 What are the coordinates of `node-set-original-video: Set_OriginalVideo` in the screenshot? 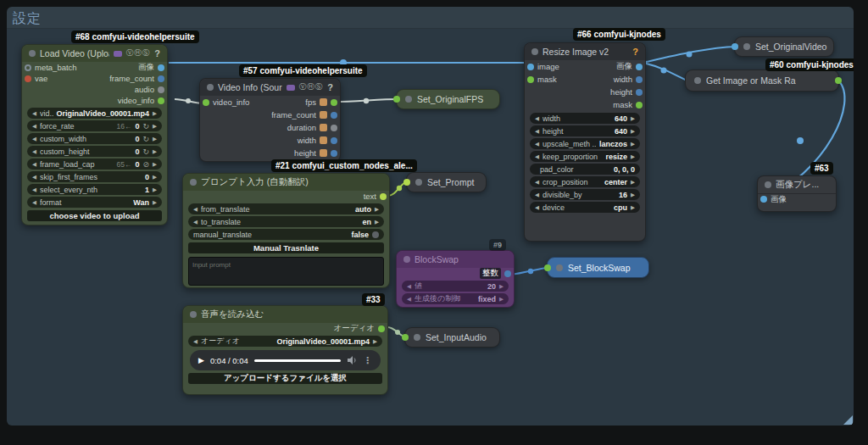 It's located at (784, 47).